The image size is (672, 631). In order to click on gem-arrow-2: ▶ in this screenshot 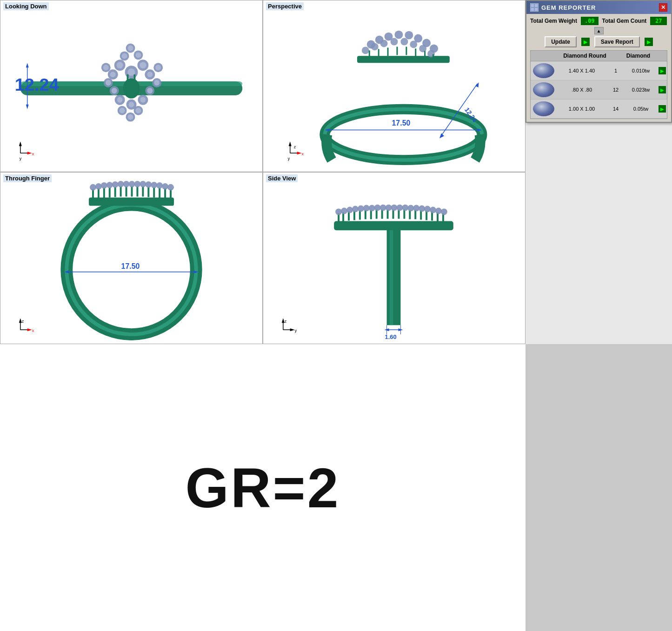, I will do `click(662, 90)`.